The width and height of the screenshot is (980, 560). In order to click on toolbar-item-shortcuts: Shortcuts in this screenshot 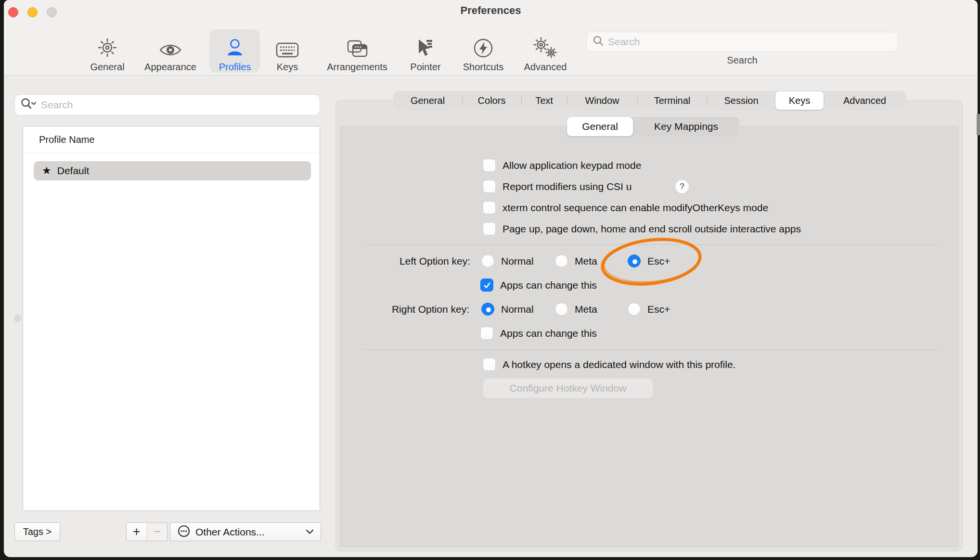, I will do `click(483, 51)`.